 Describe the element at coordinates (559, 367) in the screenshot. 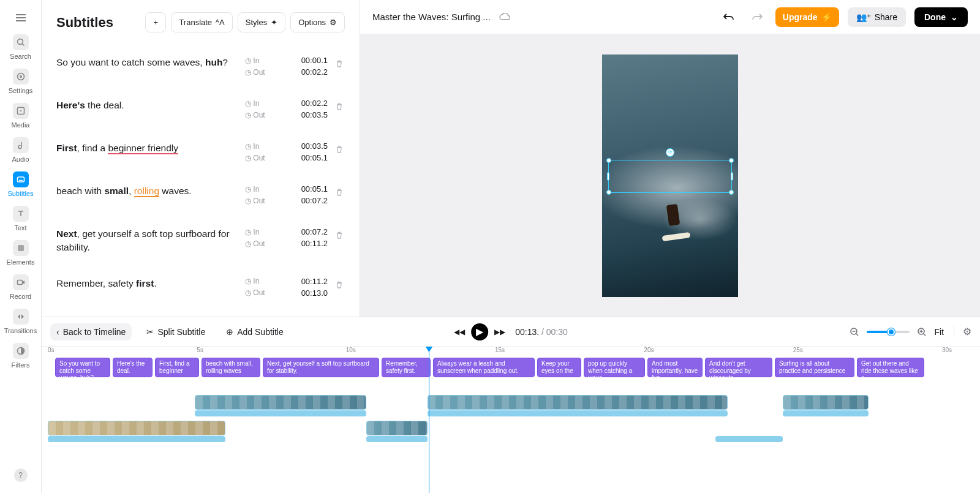

I see `subtitle-clip: Keep your eyes on the` at that location.